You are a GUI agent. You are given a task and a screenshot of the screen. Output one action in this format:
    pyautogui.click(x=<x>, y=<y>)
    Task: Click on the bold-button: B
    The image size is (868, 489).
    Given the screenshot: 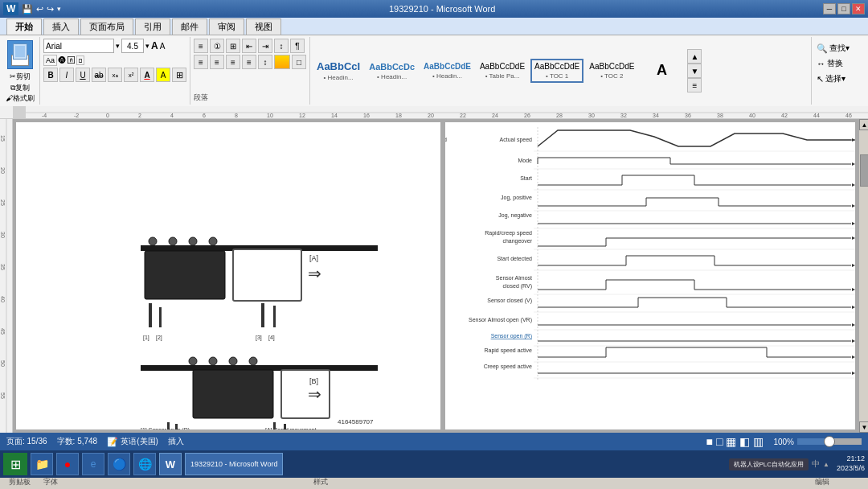 What is the action you would take?
    pyautogui.click(x=51, y=75)
    